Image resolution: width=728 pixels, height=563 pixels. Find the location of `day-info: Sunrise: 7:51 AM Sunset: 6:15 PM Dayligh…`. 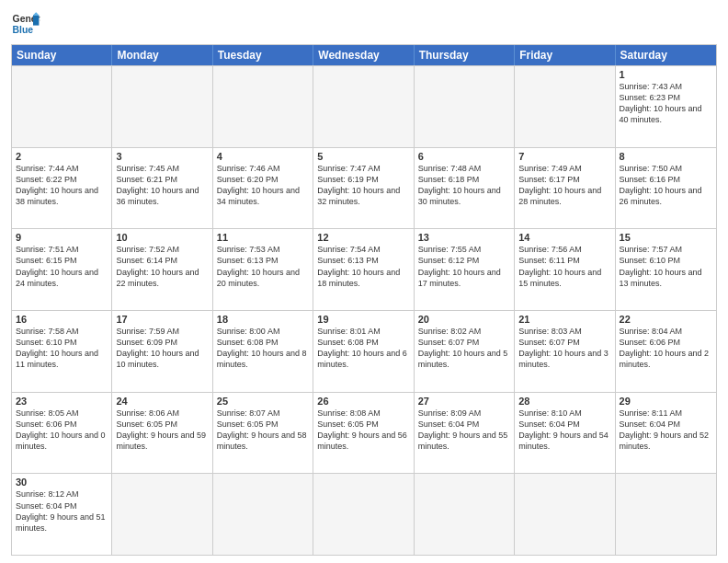

day-info: Sunrise: 7:51 AM Sunset: 6:15 PM Dayligh… is located at coordinates (62, 267).